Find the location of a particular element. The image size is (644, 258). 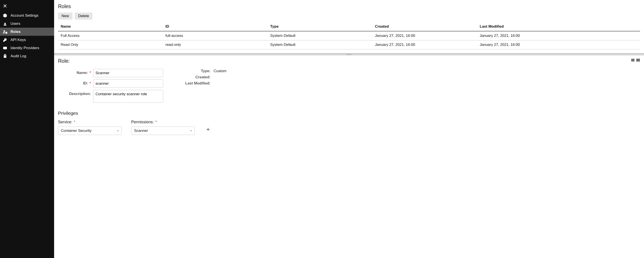

key-icon is located at coordinates (5, 40).